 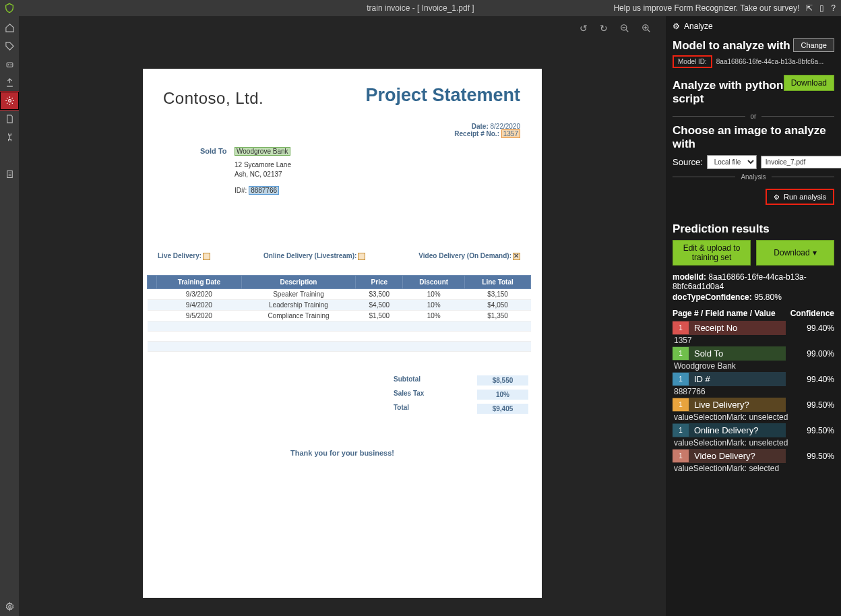 What do you see at coordinates (753, 137) in the screenshot?
I see `choose-image-header: Choose an image to analyze with` at bounding box center [753, 137].